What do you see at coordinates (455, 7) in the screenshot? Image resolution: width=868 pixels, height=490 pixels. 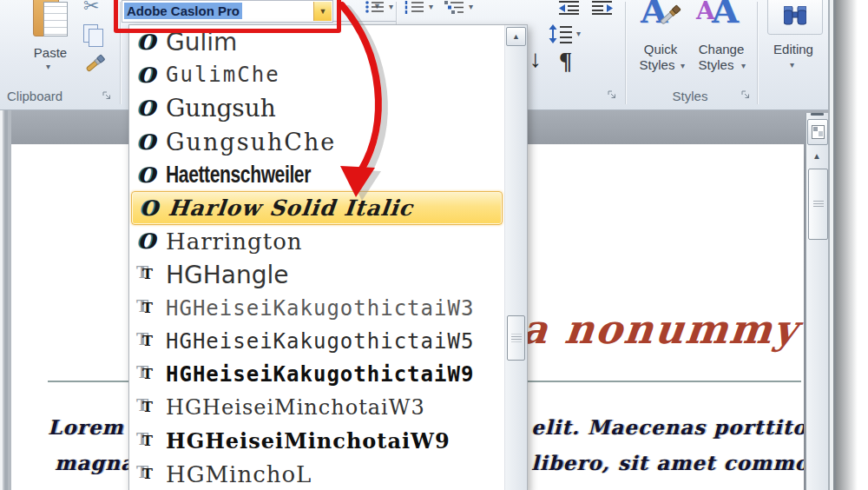 I see `multilevel-list-icon` at bounding box center [455, 7].